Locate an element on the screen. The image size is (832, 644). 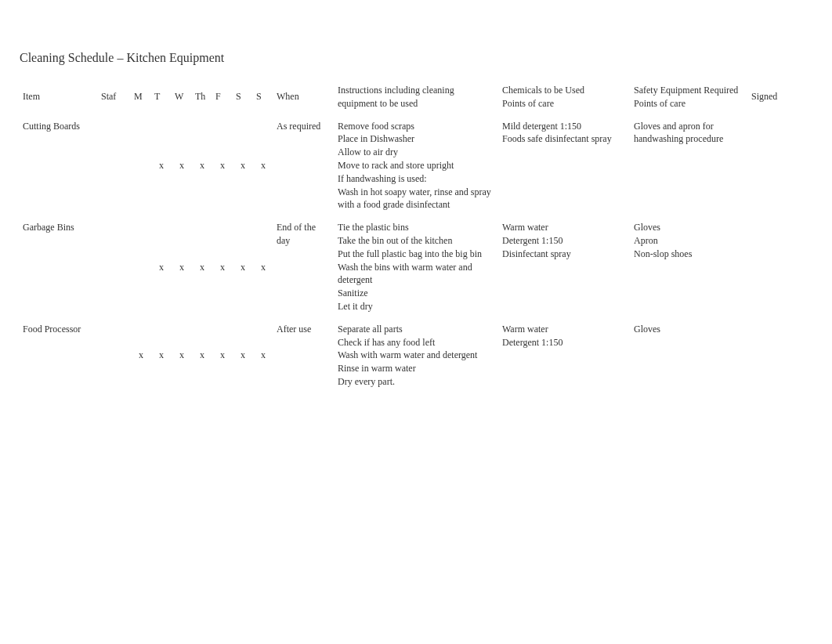
cell-safety: GlovesApronNon-slop shoes is located at coordinates (689, 268).